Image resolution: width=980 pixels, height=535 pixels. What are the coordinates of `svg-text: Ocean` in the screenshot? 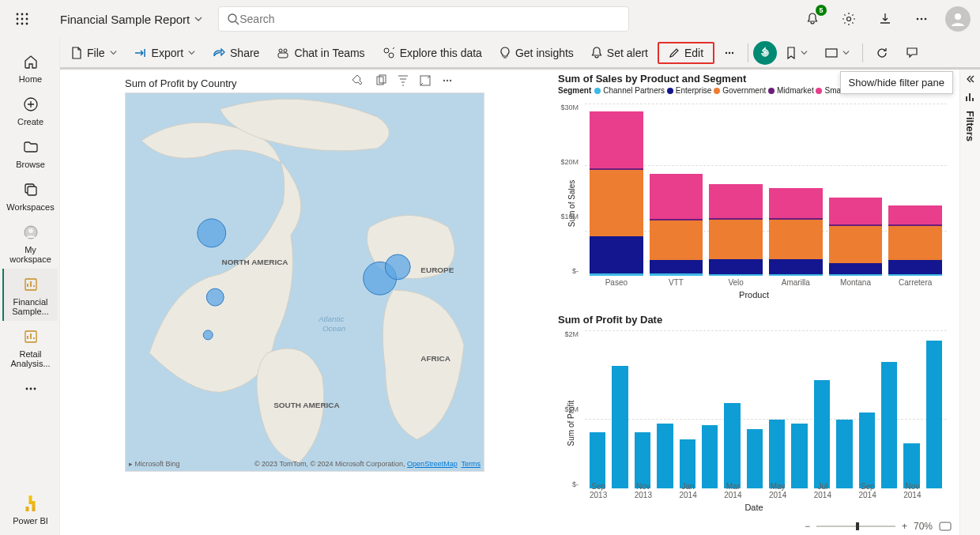 It's located at (334, 329).